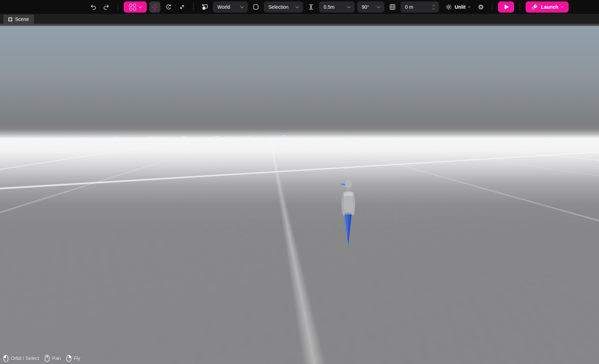  I want to click on translate-snap-button, so click(311, 7).